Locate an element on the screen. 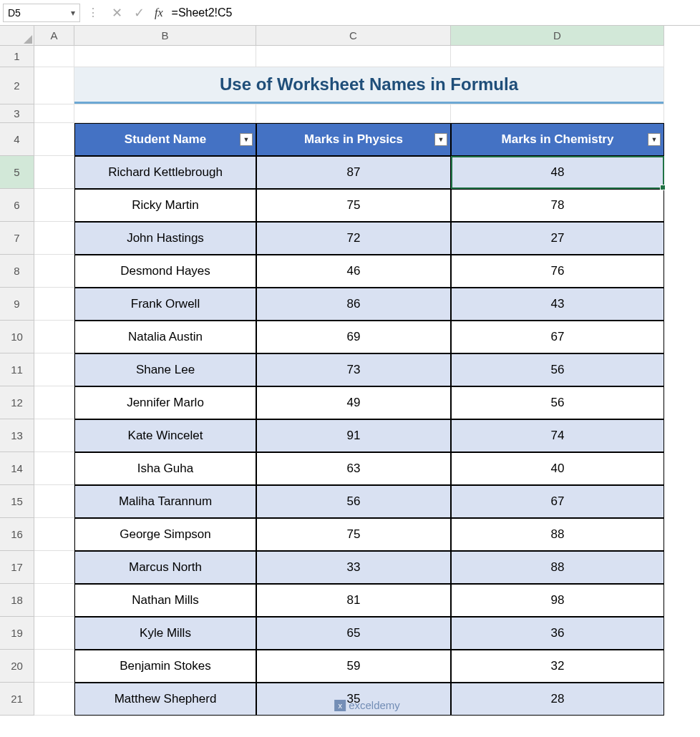 The height and width of the screenshot is (737, 700). chevron-down-icon: ▾ is located at coordinates (73, 13).